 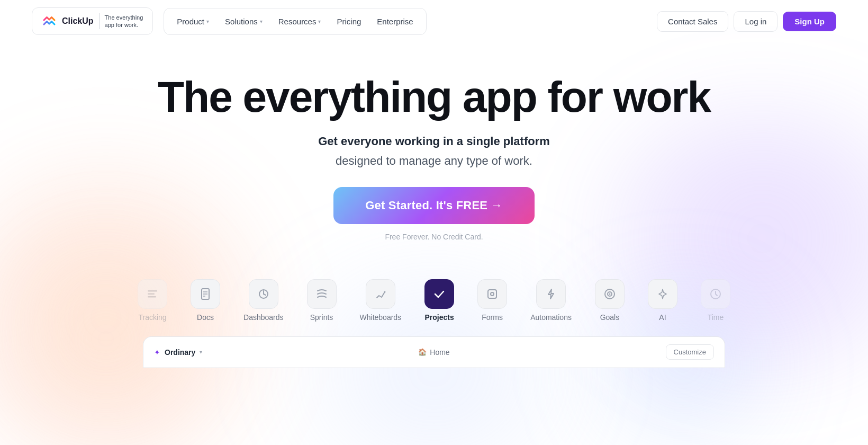 What do you see at coordinates (551, 294) in the screenshot?
I see `automations-icon` at bounding box center [551, 294].